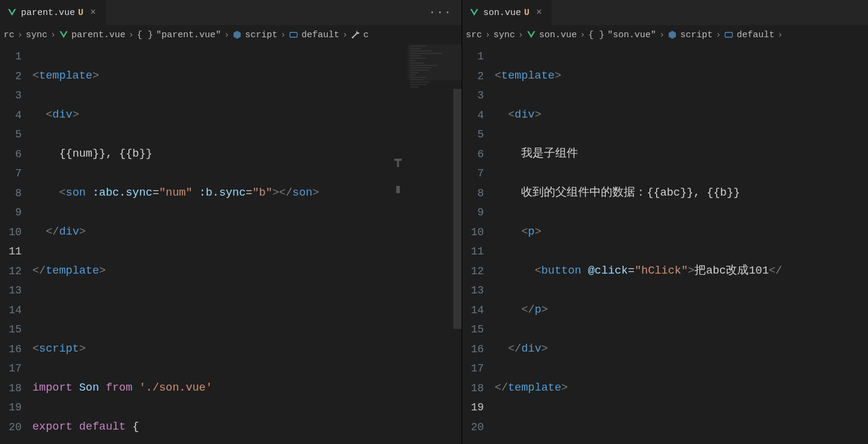 This screenshot has height=444, width=868. What do you see at coordinates (665, 13) in the screenshot?
I see `tab-bar-right: son.vue U ×` at bounding box center [665, 13].